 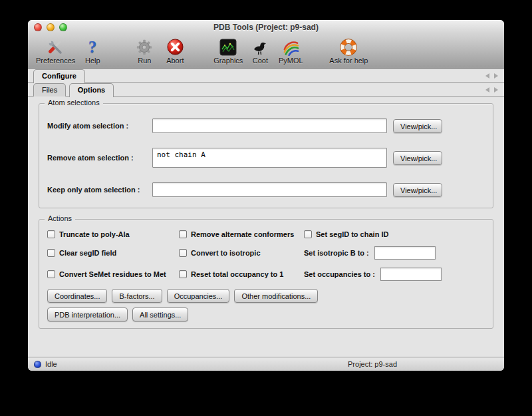 I want to click on graphics-label: Graphics, so click(x=228, y=61).